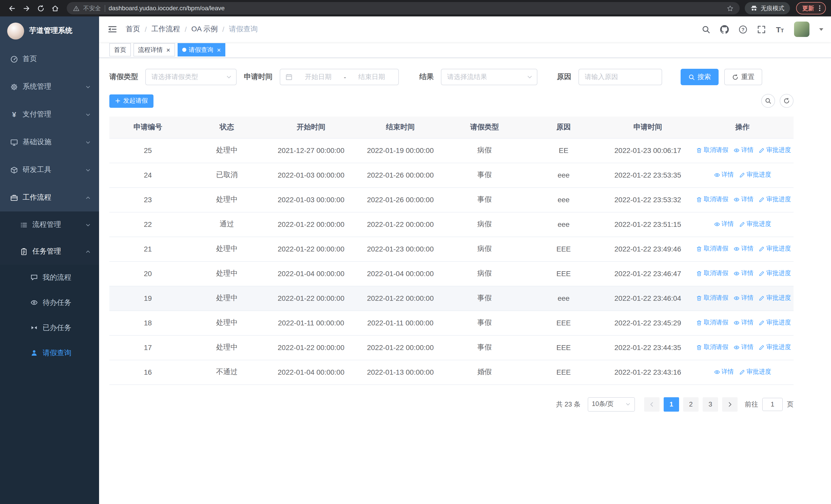  What do you see at coordinates (50, 274) in the screenshot?
I see `sidebar-menu: 首页系统管理¥支付管理基础设施研发工具工作流程流程管理任务管理我的流程待办任务已…` at bounding box center [50, 274].